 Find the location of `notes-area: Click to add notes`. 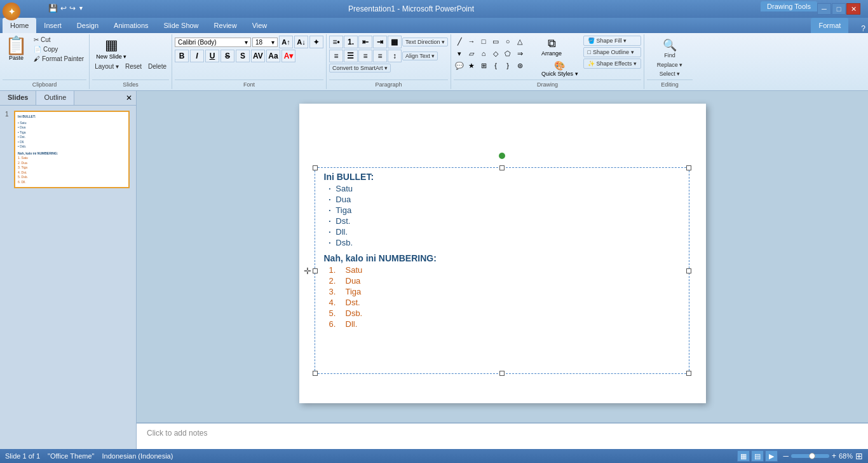

notes-area: Click to add notes is located at coordinates (502, 436).